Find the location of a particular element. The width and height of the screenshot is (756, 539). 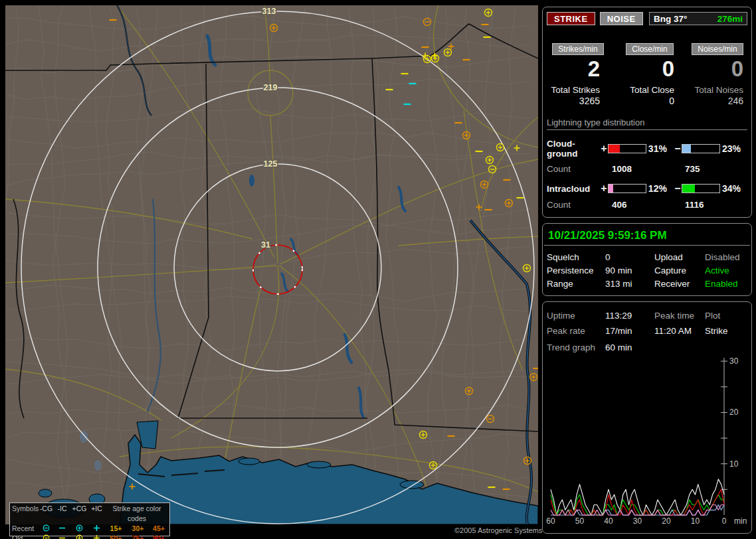

peak-rate-label: Peak rate is located at coordinates (576, 331).